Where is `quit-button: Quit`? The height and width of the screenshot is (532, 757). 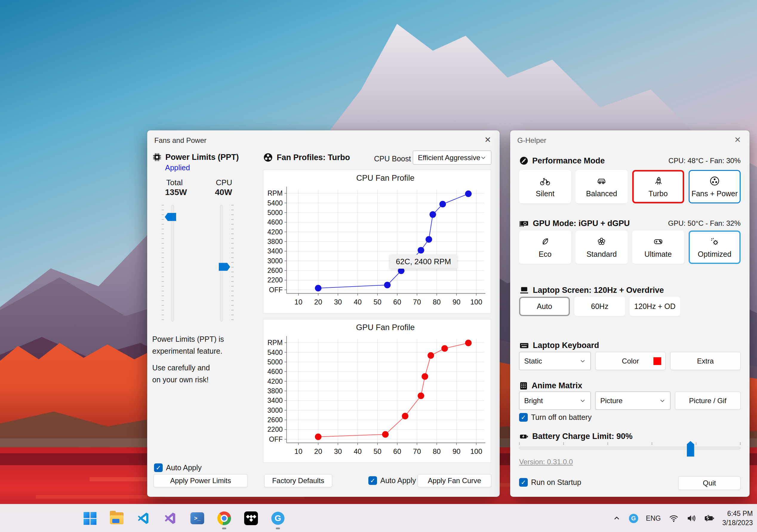 quit-button: Quit is located at coordinates (710, 483).